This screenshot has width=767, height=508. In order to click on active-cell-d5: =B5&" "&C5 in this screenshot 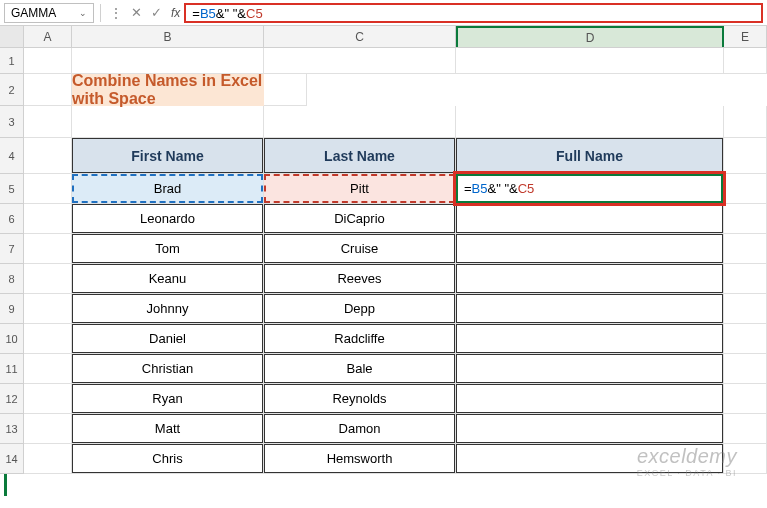, I will do `click(590, 188)`.